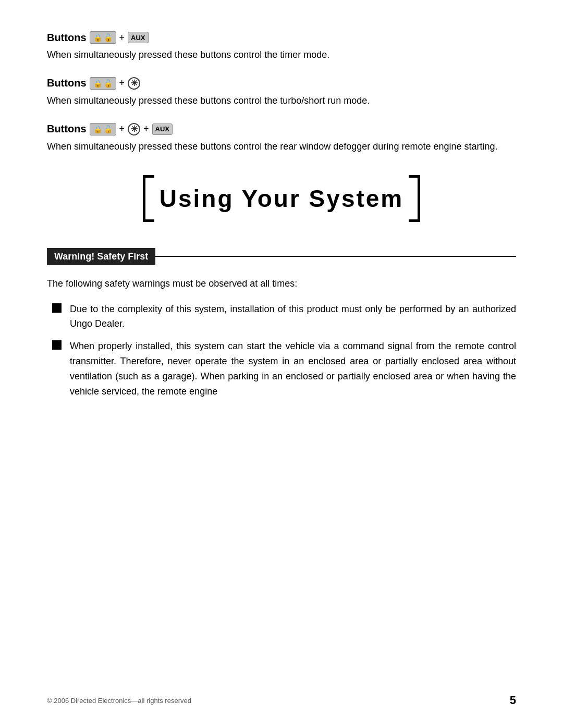 Image resolution: width=563 pixels, height=728 pixels. I want to click on bullet-list: Due to the complexity of this system, in…, so click(284, 350).